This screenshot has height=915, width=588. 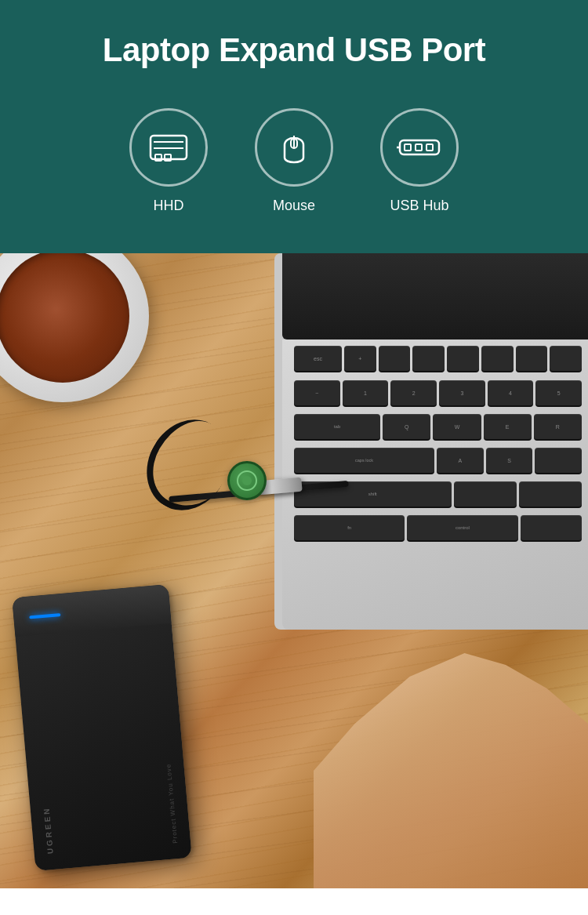 What do you see at coordinates (350, 528) in the screenshot?
I see `key-fn: fn` at bounding box center [350, 528].